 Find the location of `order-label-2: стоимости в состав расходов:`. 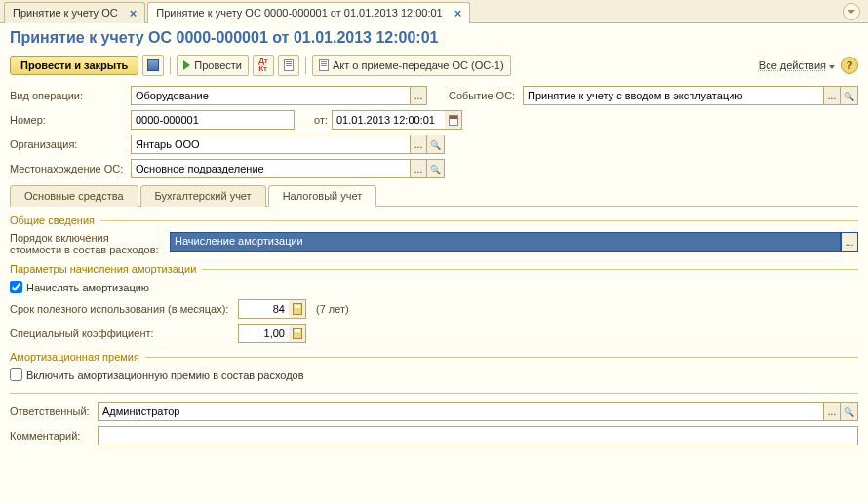

order-label-2: стоимости в состав расходов: is located at coordinates (88, 250).